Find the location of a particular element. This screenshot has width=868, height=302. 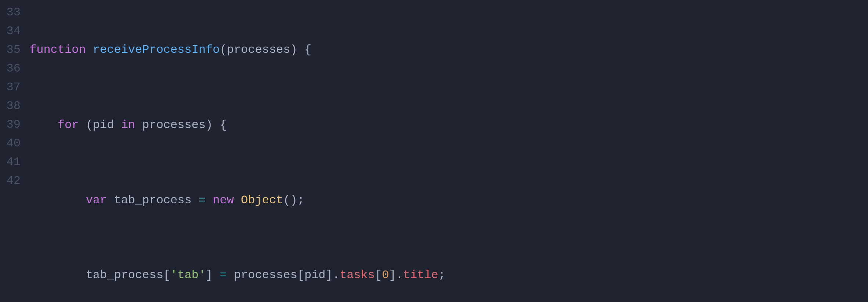

class-token: Object is located at coordinates (262, 200).